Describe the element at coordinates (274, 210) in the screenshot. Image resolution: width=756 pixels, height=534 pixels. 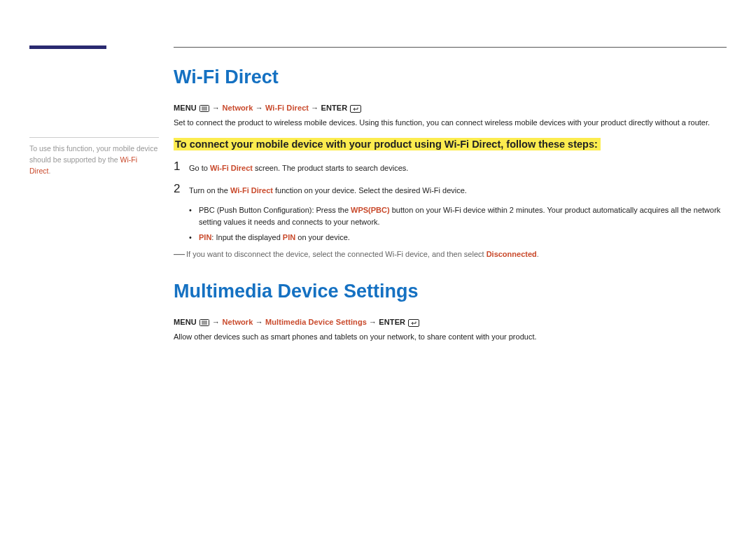
I see `b1-pre: PBC (Push Button Configuration): Press t…` at that location.